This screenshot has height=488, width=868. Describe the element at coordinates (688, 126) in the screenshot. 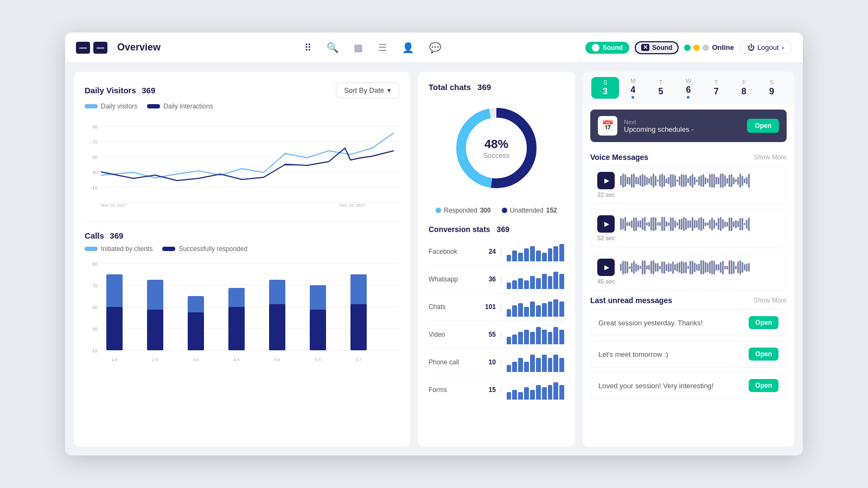

I see `schedule-bar: 📅 Next Upcoming schedules - Open` at that location.